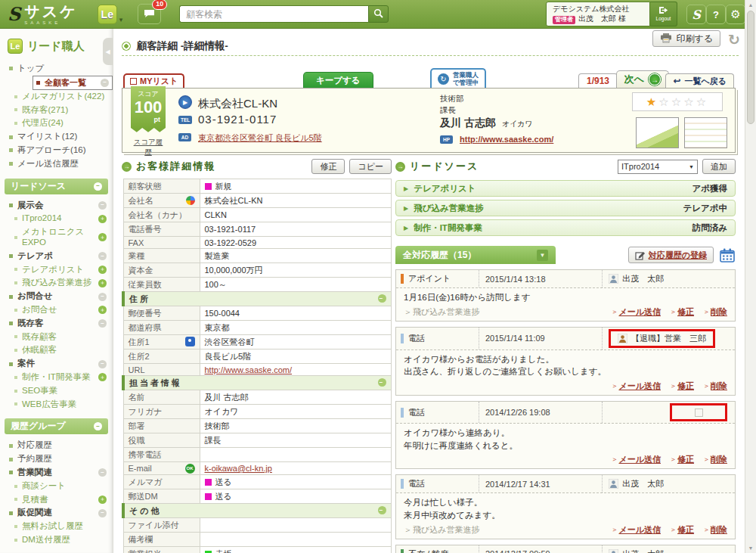  Describe the element at coordinates (507, 139) in the screenshot. I see `website-link: http://www.saaske.com/` at that location.